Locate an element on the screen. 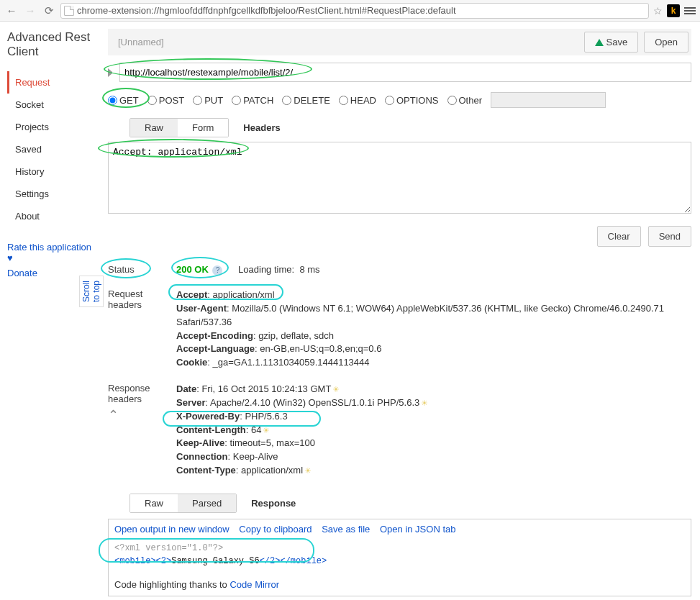 The height and width of the screenshot is (600, 700). response-headers-list: Date: Fri, 16 Oct 2015 10:24:13 GMT☀ Ser… is located at coordinates (434, 430).